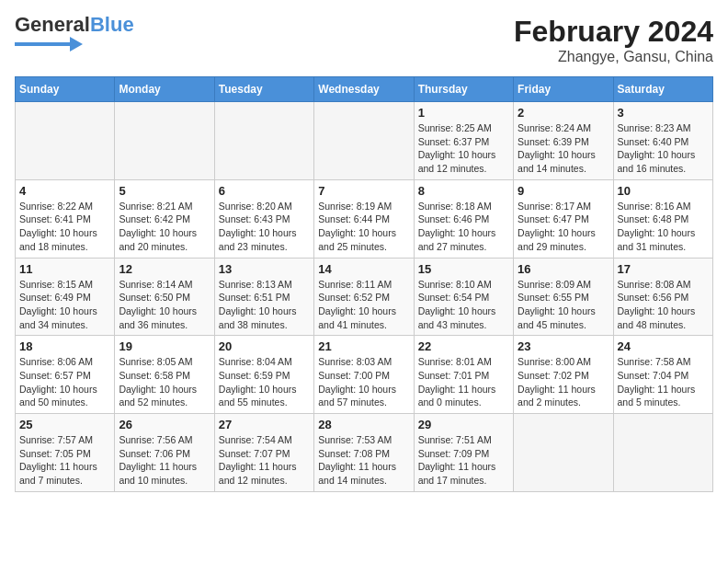  Describe the element at coordinates (364, 383) in the screenshot. I see `day-info: Sunrise: 8:03 AMSunset: 7:00 PMDaylight:…` at that location.